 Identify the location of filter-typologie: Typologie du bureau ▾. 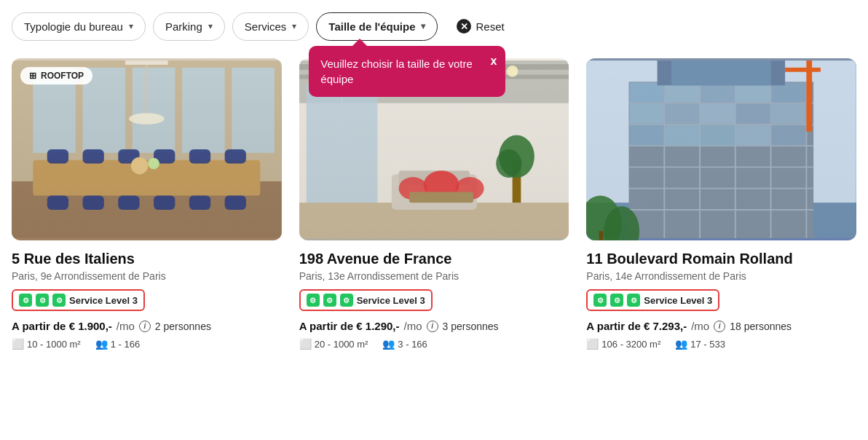
(79, 26).